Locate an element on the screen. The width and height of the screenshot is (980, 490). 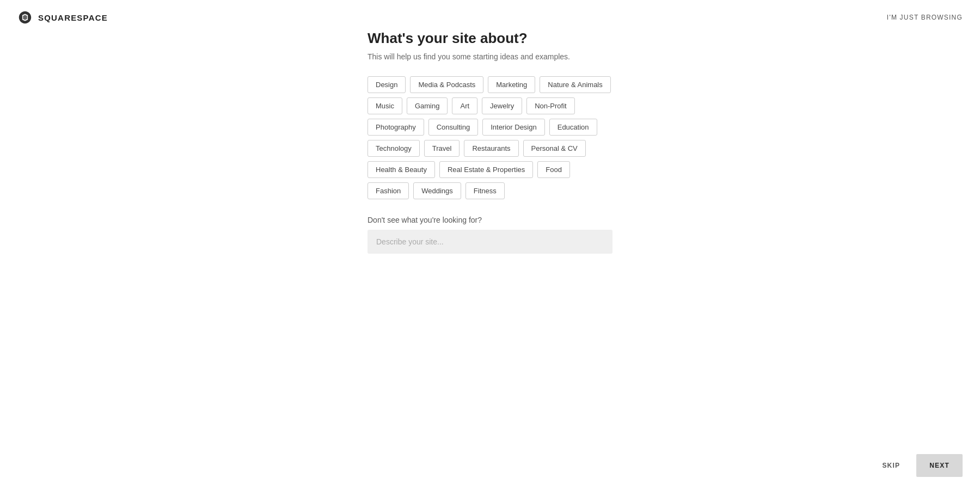
content-wrapper: What's your site about? This will help u… is located at coordinates (490, 142).